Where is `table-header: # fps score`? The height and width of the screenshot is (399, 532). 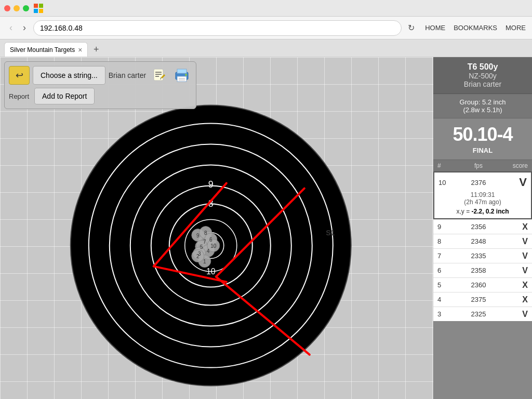 table-header: # fps score is located at coordinates (483, 165).